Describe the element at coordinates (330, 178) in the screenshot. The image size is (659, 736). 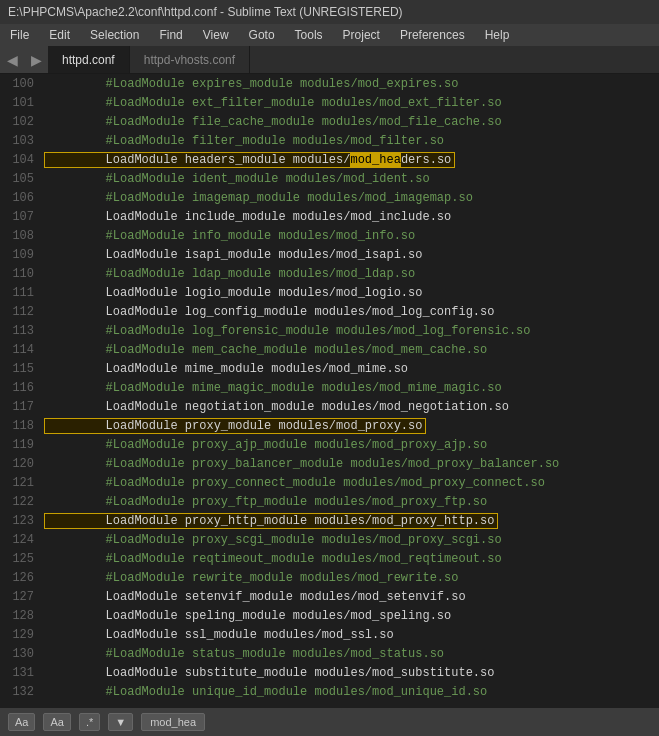
I see `code-line: 105 #LoadModule ident_module modules/mod…` at that location.